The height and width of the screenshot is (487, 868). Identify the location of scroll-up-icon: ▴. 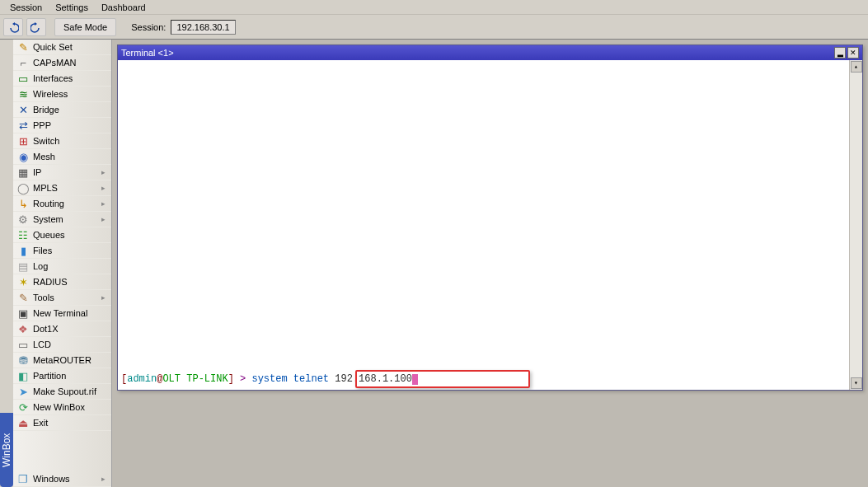
(856, 67).